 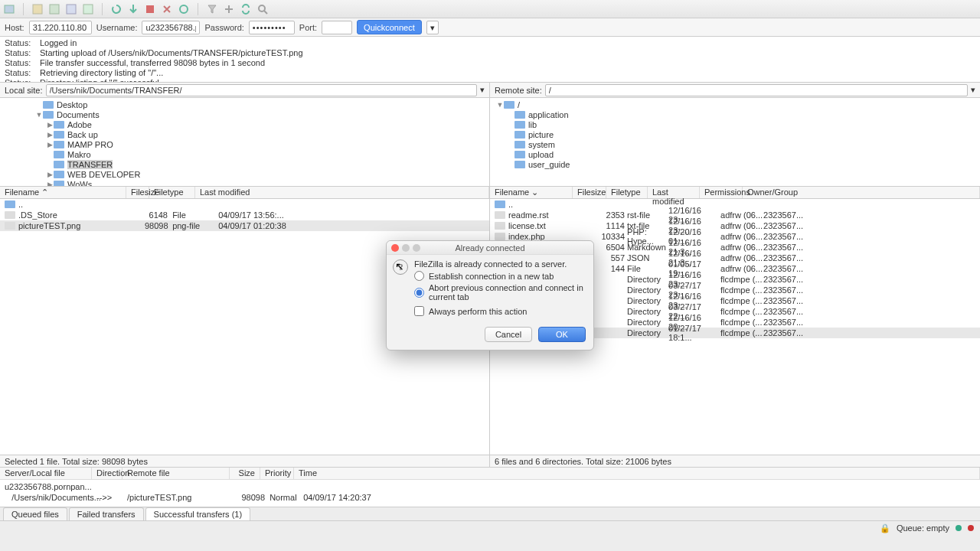 What do you see at coordinates (389, 28) in the screenshot?
I see `quickconnect-button: Quickconnect` at bounding box center [389, 28].